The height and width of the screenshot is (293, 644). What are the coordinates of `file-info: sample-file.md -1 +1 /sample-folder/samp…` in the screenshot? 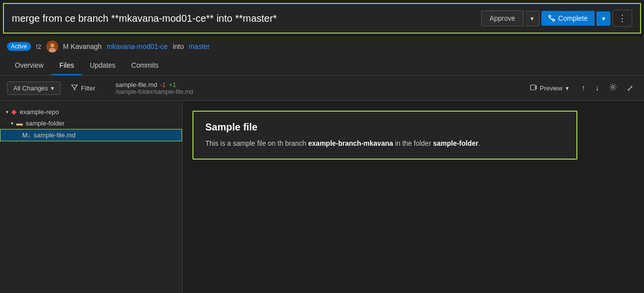 It's located at (154, 88).